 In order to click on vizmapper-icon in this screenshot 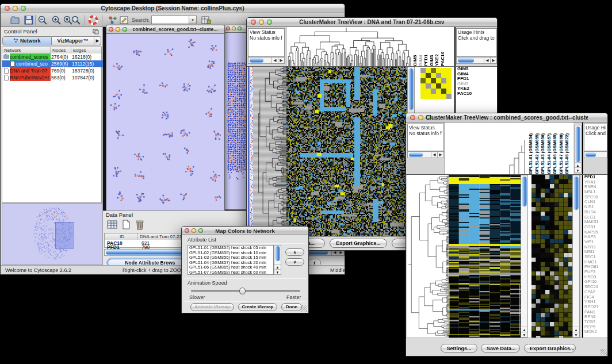, I will do `click(113, 20)`.